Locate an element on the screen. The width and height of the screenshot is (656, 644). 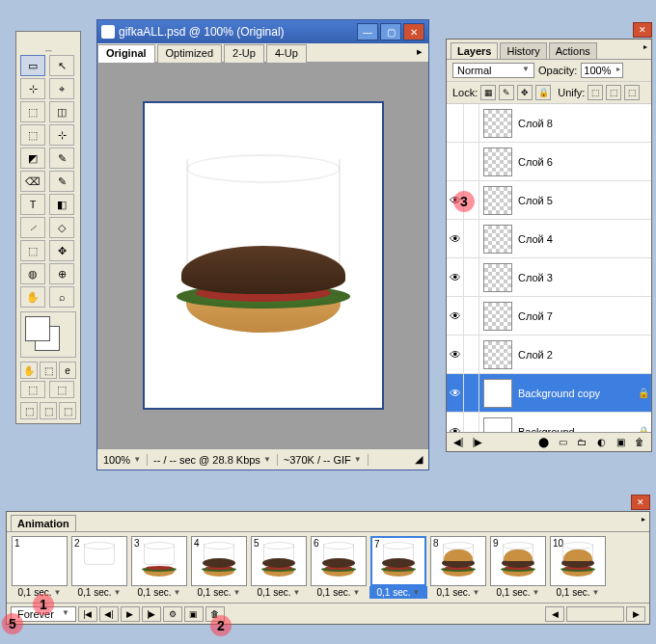
layer-folder-icon: 🗀 is located at coordinates (582, 443).